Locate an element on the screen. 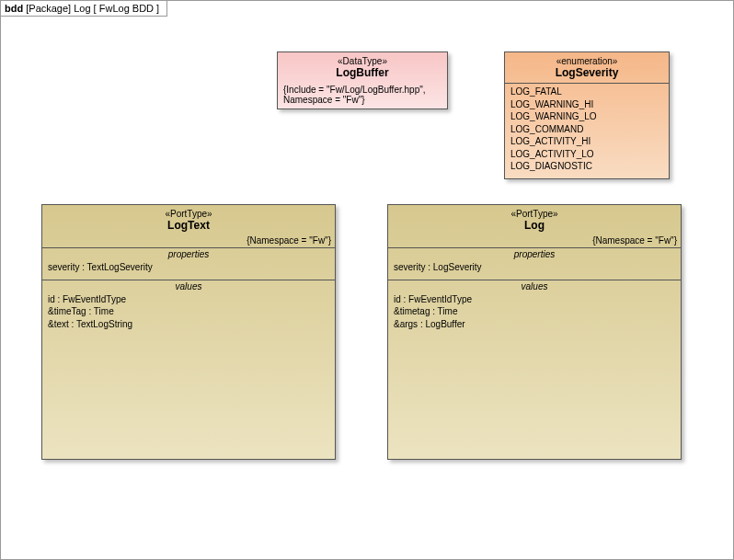 The height and width of the screenshot is (560, 734). logtext-values-label: values is located at coordinates (189, 286).